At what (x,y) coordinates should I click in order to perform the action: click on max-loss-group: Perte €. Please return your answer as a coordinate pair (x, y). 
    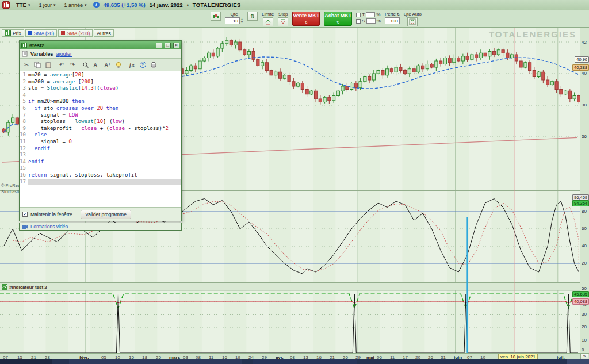
    Looking at the image, I should click on (392, 18).